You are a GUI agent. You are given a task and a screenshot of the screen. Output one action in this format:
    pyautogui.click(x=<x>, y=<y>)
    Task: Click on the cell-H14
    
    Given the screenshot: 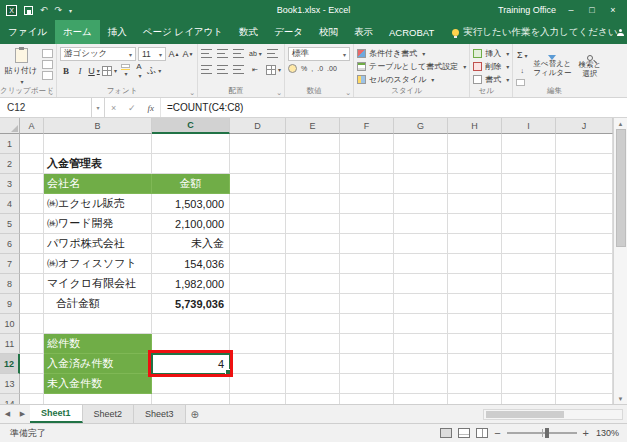 What is the action you would take?
    pyautogui.click(x=475, y=399)
    